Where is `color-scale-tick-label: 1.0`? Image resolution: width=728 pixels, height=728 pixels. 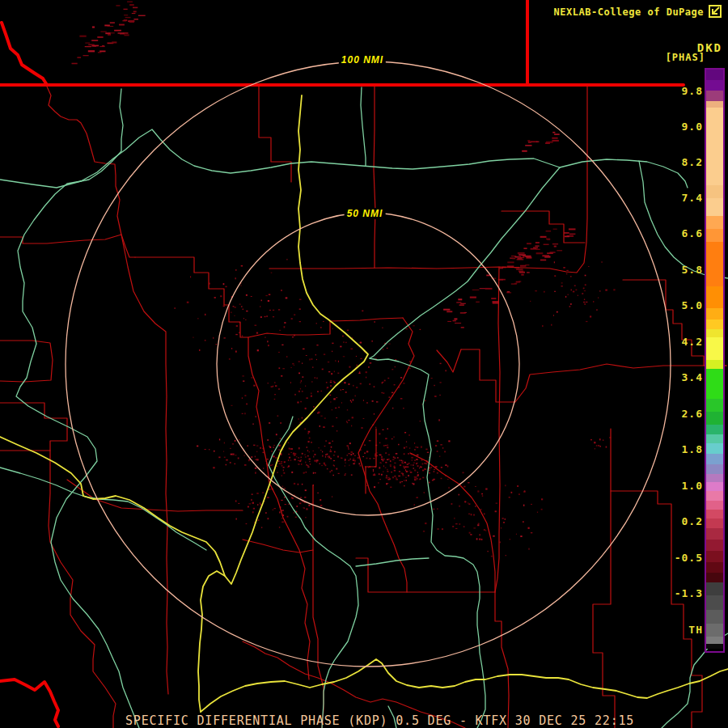 color-scale-tick-label: 1.0 is located at coordinates (692, 486).